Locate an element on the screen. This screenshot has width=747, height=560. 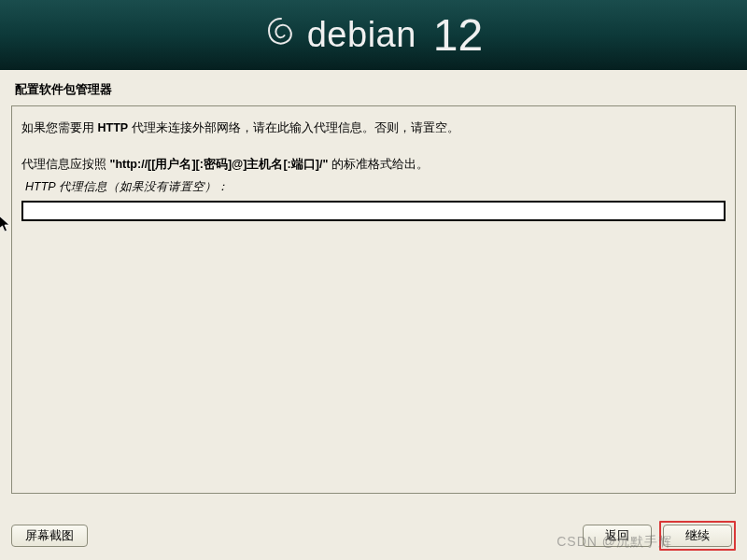
field-label: HTTP 代理信息（如果没有请置空）： is located at coordinates (375, 187).